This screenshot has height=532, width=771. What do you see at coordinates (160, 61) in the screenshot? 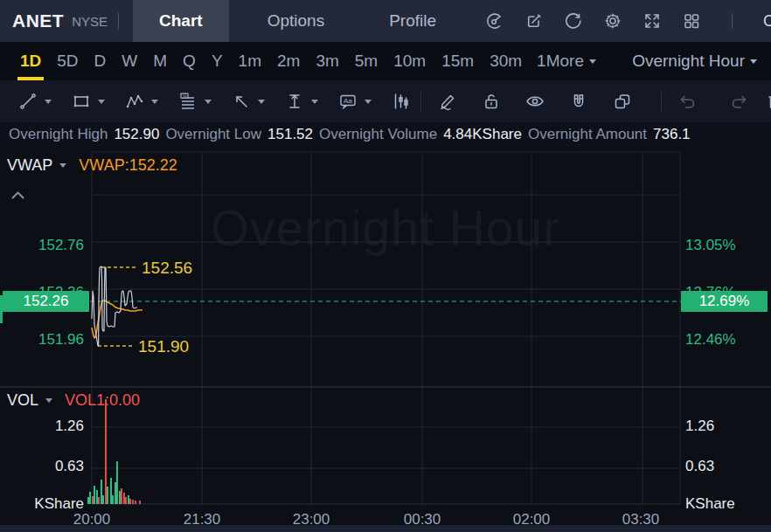
I see `timeframe-M: M` at bounding box center [160, 61].